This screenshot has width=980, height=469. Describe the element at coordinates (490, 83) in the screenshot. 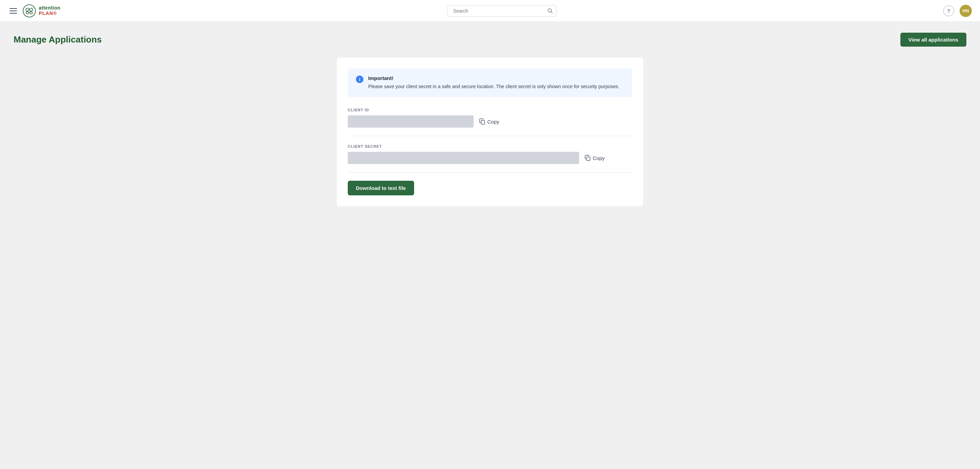

I see `alert-box: i Important! Please save your client sec…` at that location.